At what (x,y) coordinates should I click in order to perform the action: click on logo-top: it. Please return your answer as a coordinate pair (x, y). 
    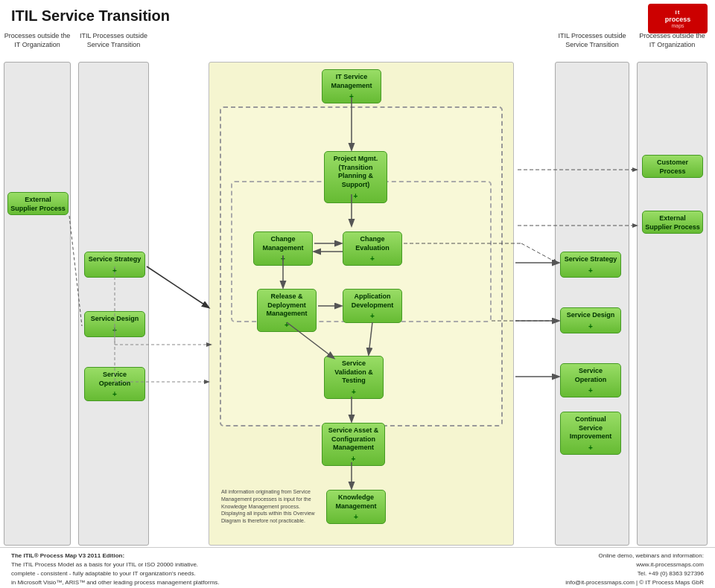
    Looking at the image, I should click on (678, 12).